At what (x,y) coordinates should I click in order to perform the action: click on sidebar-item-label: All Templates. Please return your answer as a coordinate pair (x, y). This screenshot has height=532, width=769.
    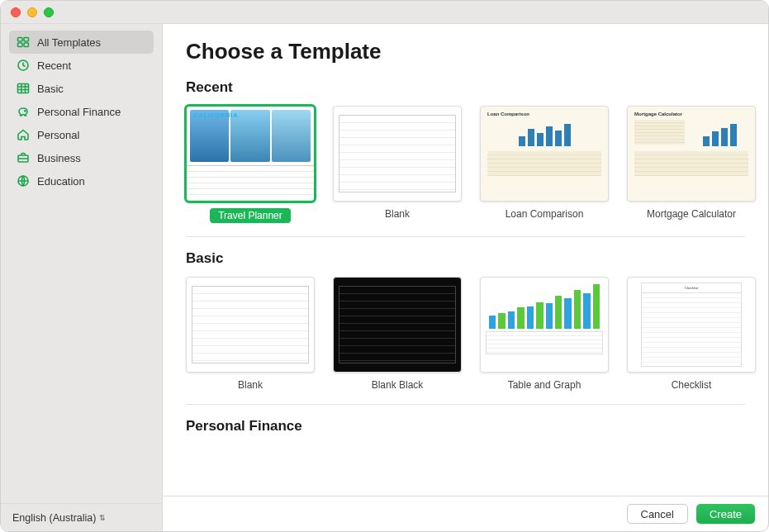
    Looking at the image, I should click on (69, 43).